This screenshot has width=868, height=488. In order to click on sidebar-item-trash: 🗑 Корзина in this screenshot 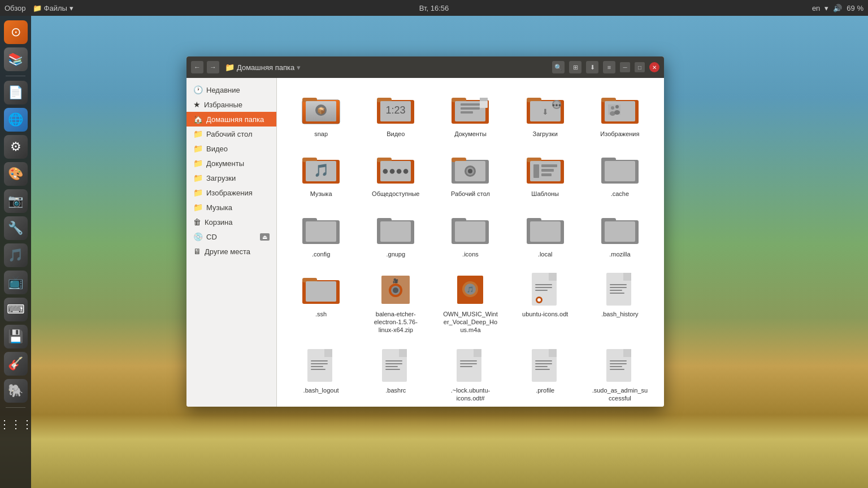, I will do `click(232, 222)`.